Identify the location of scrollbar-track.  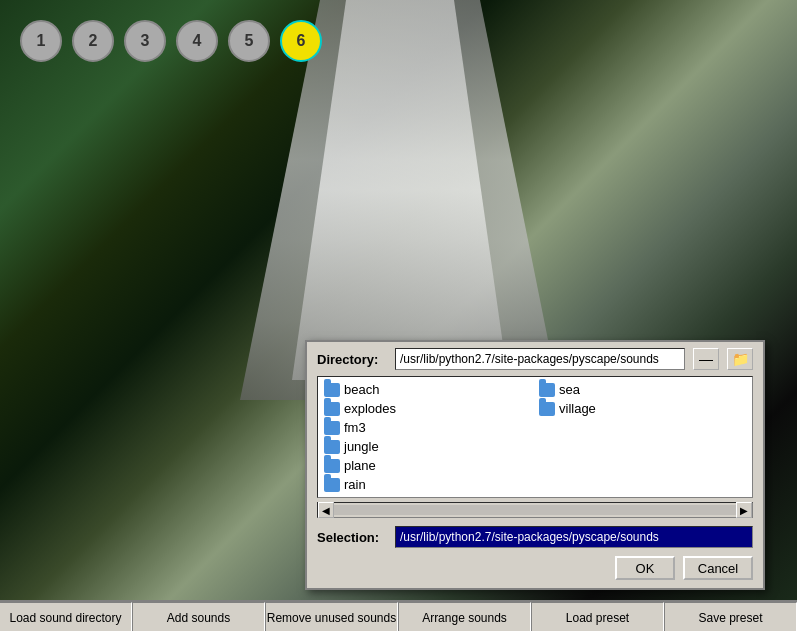
(535, 510).